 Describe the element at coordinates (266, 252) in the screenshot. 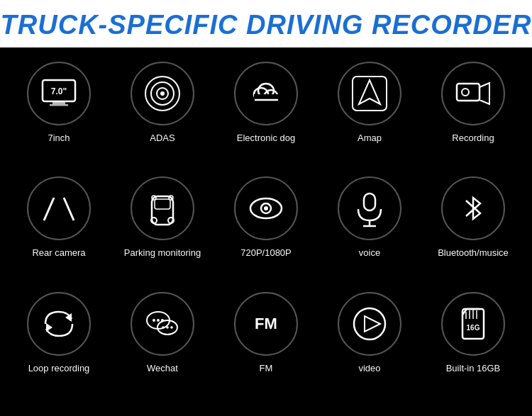

I see `feature-label-resolution: 720P/1080P` at that location.